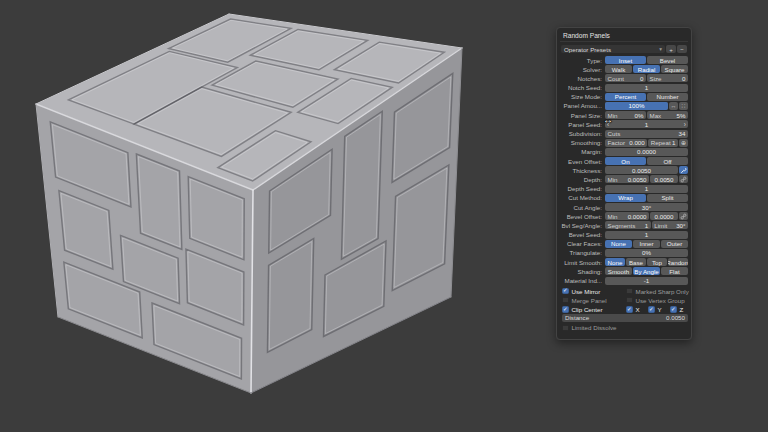 This screenshot has width=768, height=432. Describe the element at coordinates (624, 134) in the screenshot. I see `subdivision-row: Subdivision: Cuts 34` at that location.